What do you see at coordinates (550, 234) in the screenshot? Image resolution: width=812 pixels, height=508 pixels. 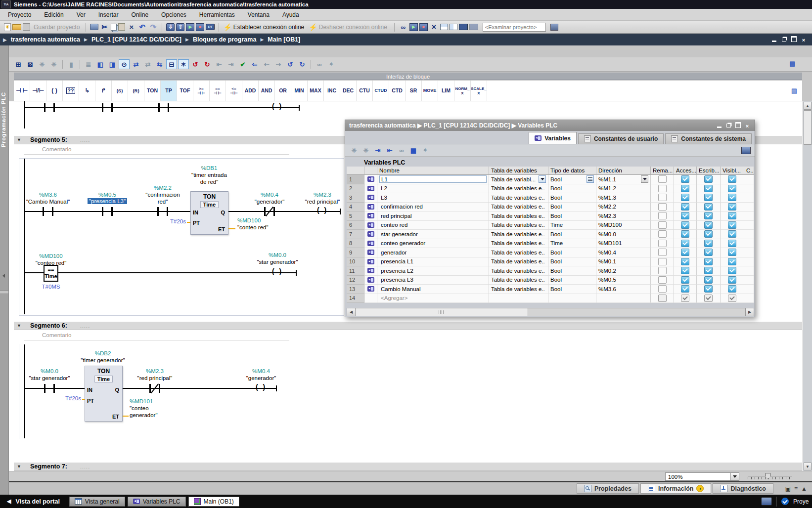 I see `table-row: 7 star generador Tabla de variables e.. …` at bounding box center [550, 234].